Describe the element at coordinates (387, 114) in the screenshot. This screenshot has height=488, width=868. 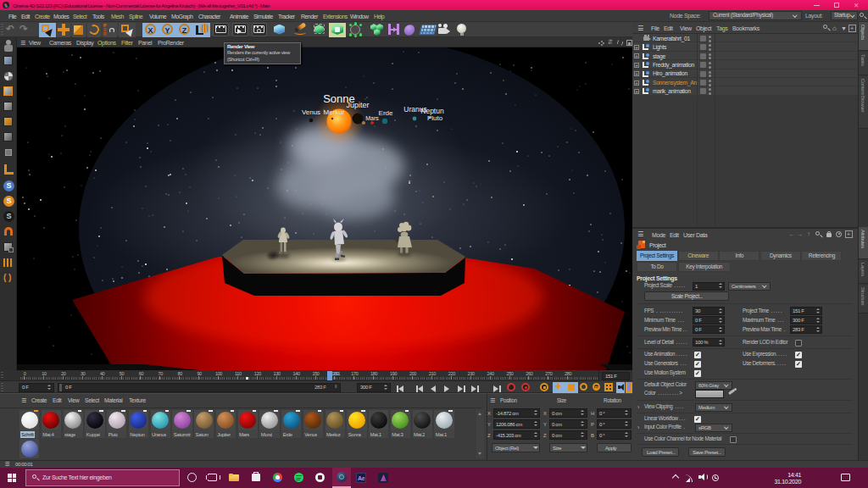
I see `svg-text: Erde` at that location.